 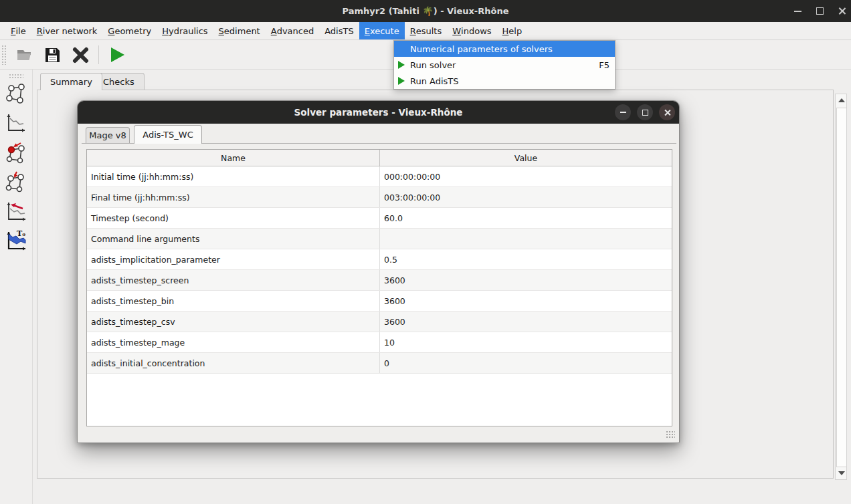 I want to click on menu-geometry: Geometry, so click(x=130, y=31).